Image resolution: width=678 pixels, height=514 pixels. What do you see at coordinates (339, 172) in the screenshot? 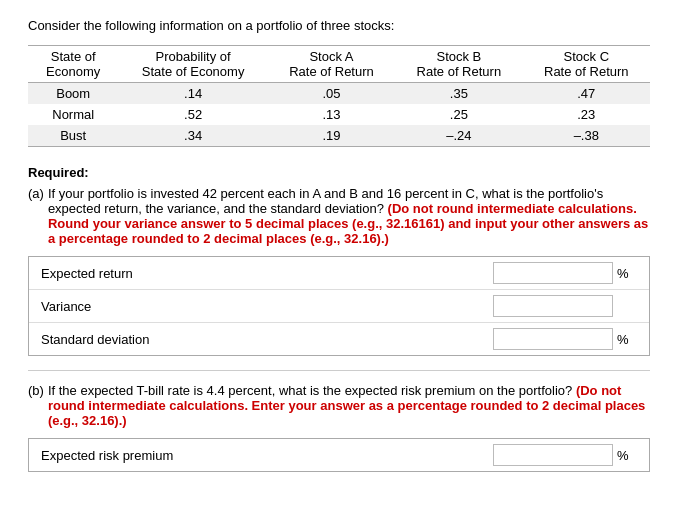
I see `required-label: Required:` at bounding box center [339, 172].